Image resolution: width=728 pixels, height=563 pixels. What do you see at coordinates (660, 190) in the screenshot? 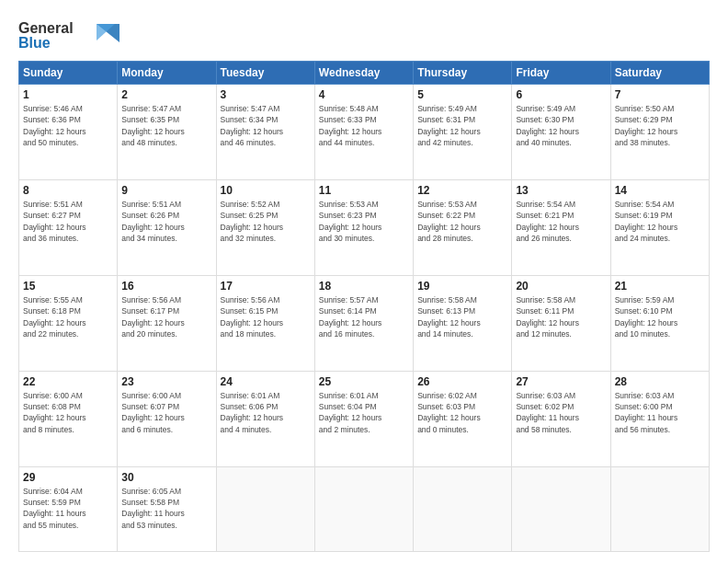
I see `day-number: 14` at bounding box center [660, 190].